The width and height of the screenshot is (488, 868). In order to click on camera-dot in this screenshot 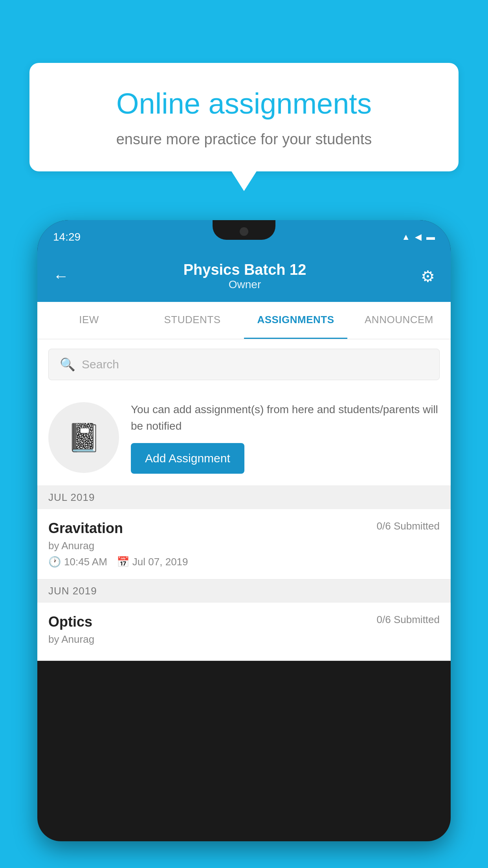, I will do `click(244, 232)`.